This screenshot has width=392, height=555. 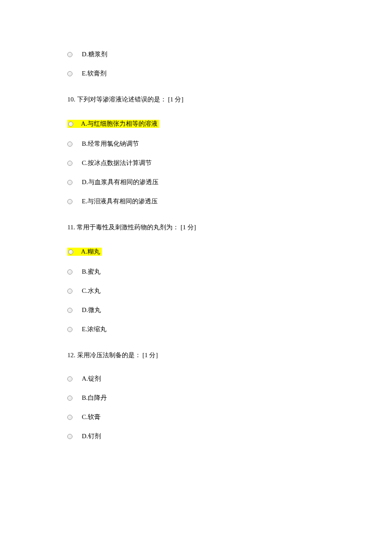 I want to click on option-label: D.糖浆剂, so click(x=95, y=55).